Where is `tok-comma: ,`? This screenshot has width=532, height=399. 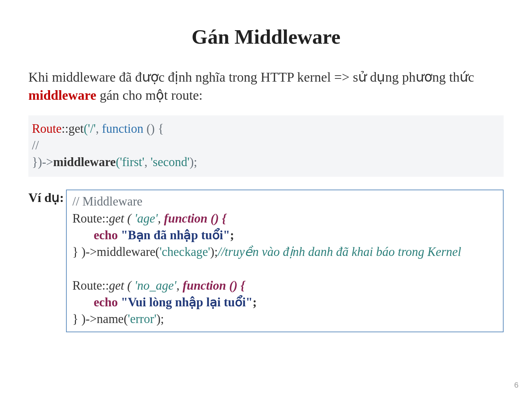
tok-comma: , is located at coordinates (99, 129).